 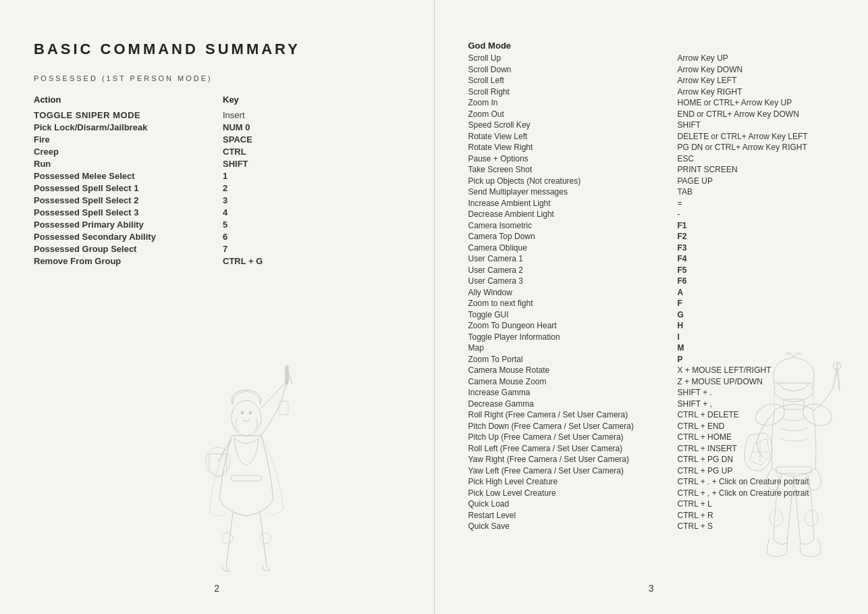 I want to click on command-key: CTRL, so click(x=235, y=151).